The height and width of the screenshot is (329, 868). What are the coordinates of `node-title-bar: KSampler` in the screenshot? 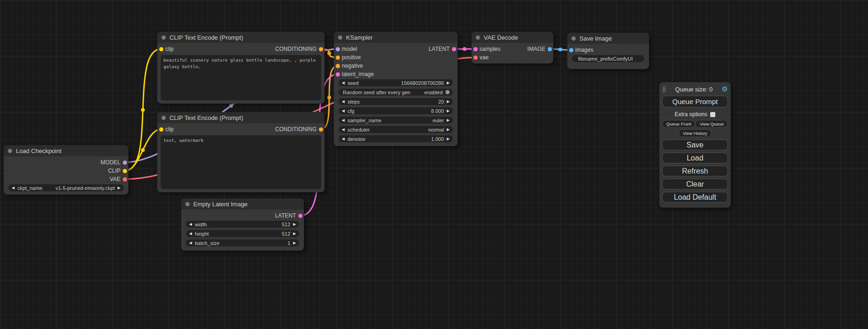 It's located at (396, 37).